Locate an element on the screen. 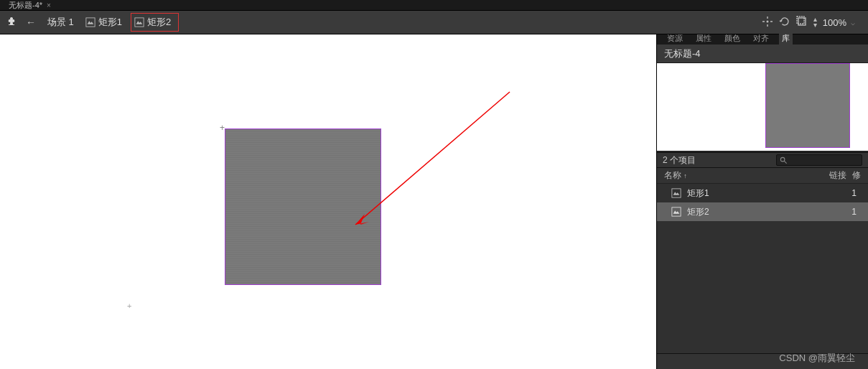 Image resolution: width=868 pixels, height=369 pixels. rotate-icon is located at coordinates (785, 23).